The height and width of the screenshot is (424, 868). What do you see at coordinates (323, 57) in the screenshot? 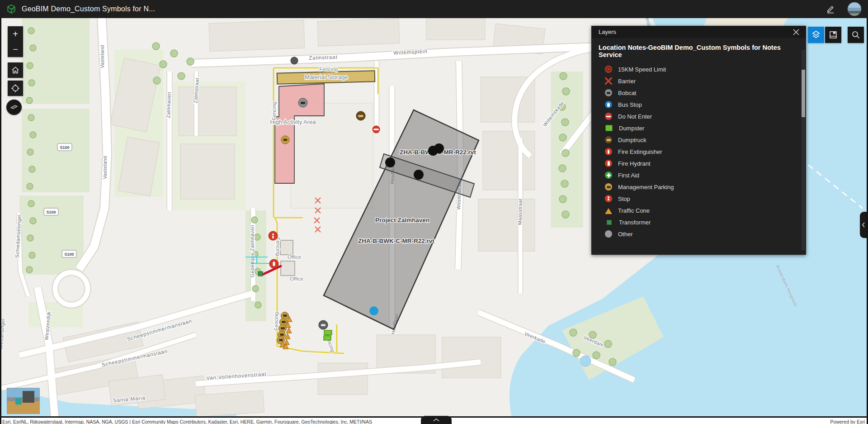
I see `svg-text: Zalmstraat` at bounding box center [323, 57].